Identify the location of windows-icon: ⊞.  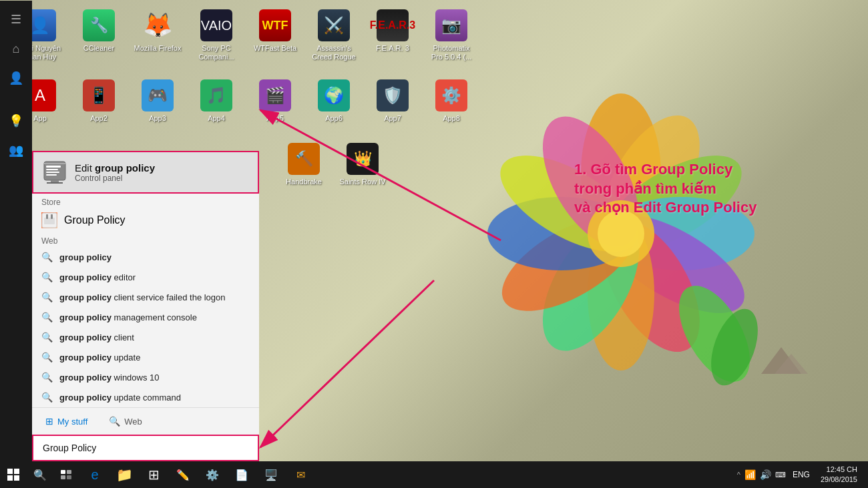
(49, 421).